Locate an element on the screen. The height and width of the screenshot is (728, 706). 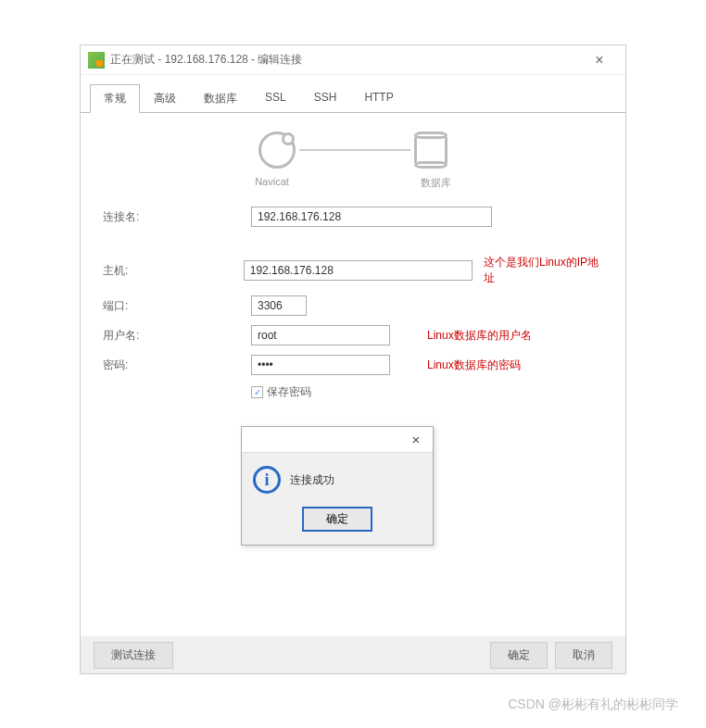
password-label: 密码: is located at coordinates (177, 365).